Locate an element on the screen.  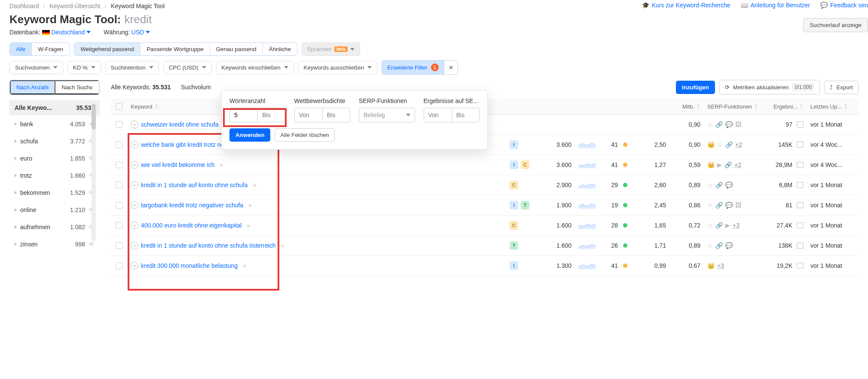
serp-features: ☆🔗💬🖼 is located at coordinates (724, 124).